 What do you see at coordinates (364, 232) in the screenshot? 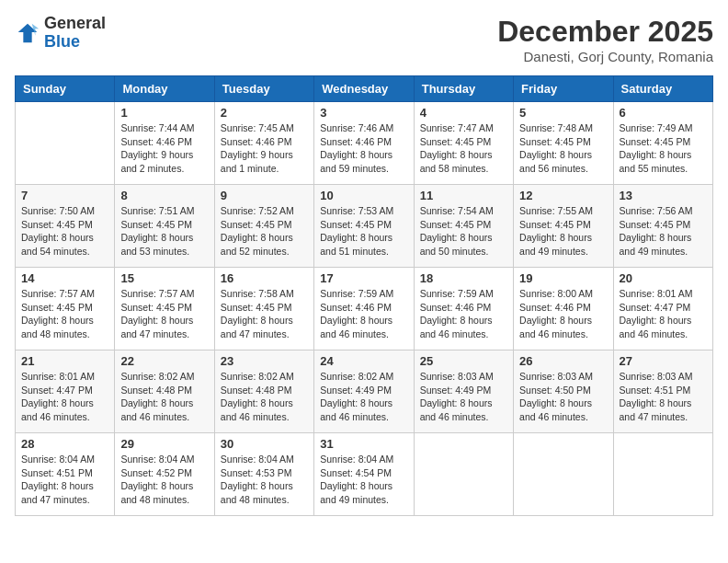
I see `day-info: Sunrise: 7:53 AMSunset: 4:45 PMDaylight:…` at bounding box center [364, 232].